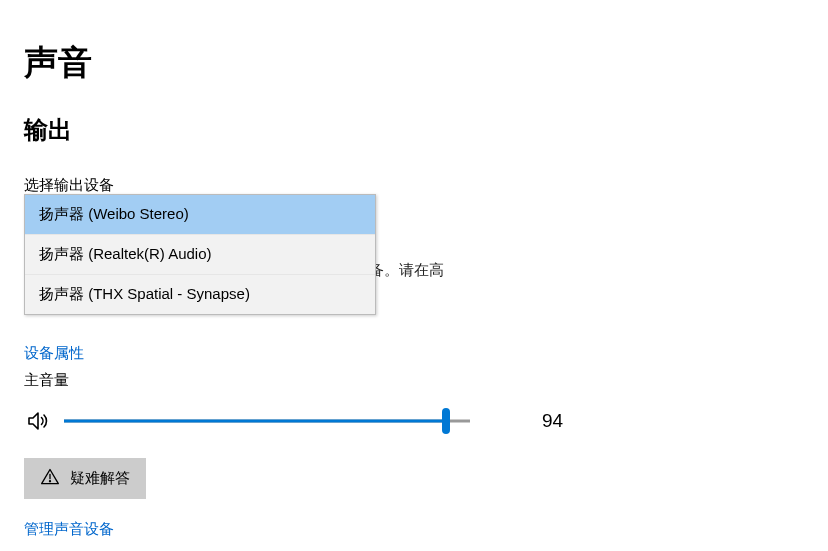 Image resolution: width=828 pixels, height=551 pixels. What do you see at coordinates (50, 478) in the screenshot?
I see `warning-icon` at bounding box center [50, 478].